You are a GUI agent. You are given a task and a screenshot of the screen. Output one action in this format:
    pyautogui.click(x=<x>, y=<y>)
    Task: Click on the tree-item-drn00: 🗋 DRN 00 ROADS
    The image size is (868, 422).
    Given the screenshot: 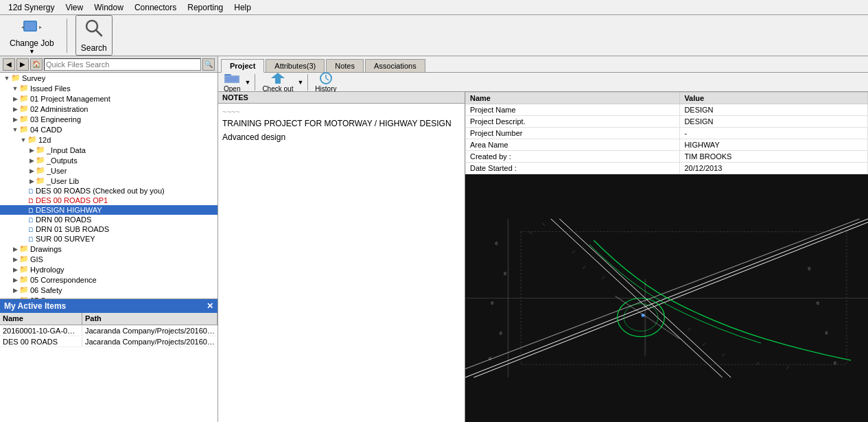 What is the action you would take?
    pyautogui.click(x=108, y=220)
    